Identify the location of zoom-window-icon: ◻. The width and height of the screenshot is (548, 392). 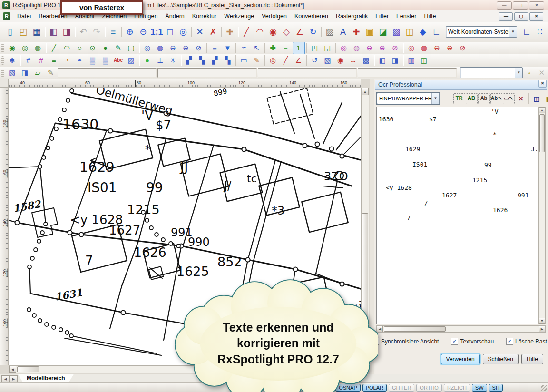
(170, 32).